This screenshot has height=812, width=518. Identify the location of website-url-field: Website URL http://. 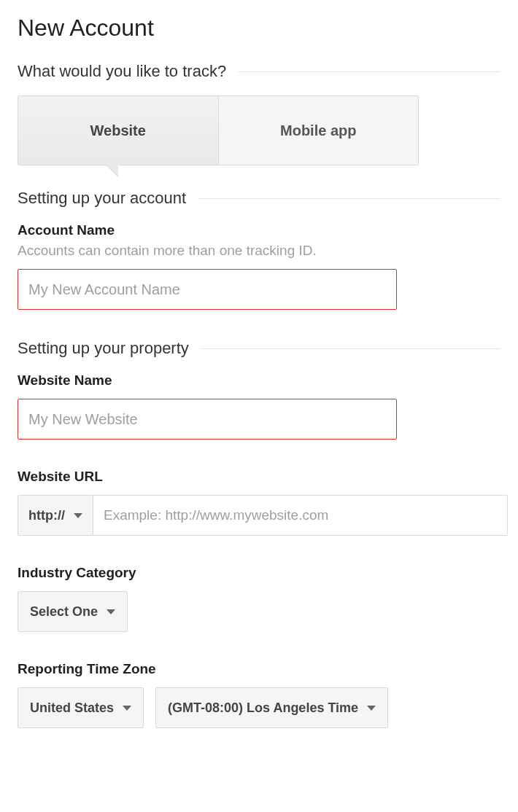
(259, 502).